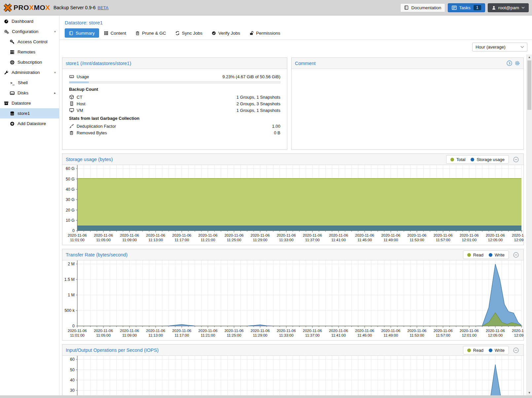  Describe the element at coordinates (338, 335) in the screenshot. I see `svg-text: 11:41:00` at that location.